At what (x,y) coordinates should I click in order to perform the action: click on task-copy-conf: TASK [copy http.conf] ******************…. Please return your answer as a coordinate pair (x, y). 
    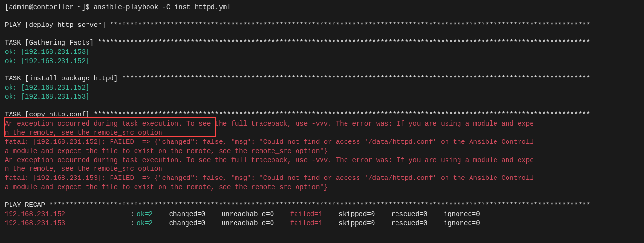
    Looking at the image, I should click on (322, 115).